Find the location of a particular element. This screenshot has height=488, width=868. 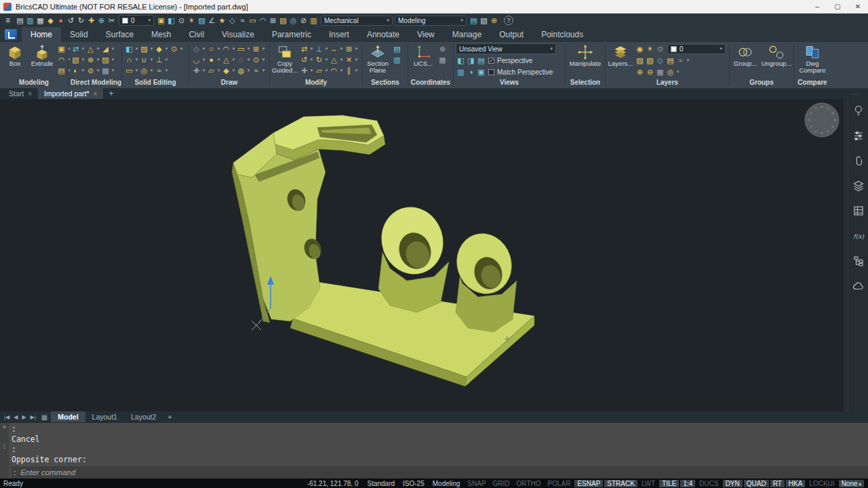

tool-icon: ● is located at coordinates (212, 60).